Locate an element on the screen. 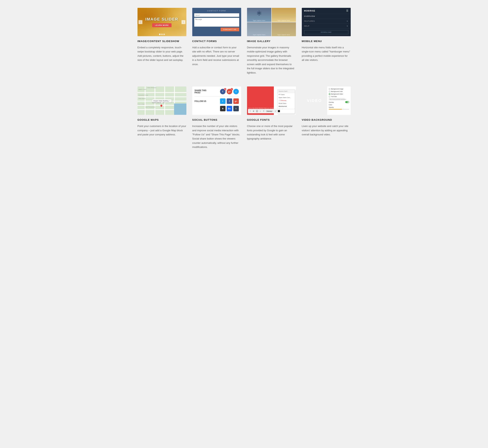 This screenshot has width=488, height=448. feature-image-gallery: Type caption here Type caption here Type… is located at coordinates (272, 41).